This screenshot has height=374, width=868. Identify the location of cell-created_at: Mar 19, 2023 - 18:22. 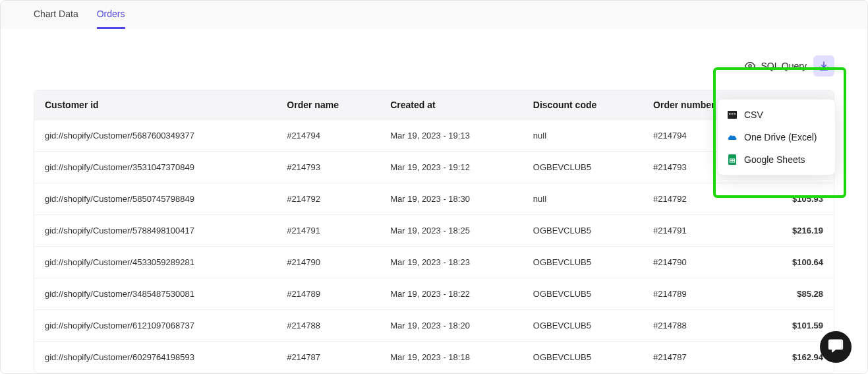
(451, 294).